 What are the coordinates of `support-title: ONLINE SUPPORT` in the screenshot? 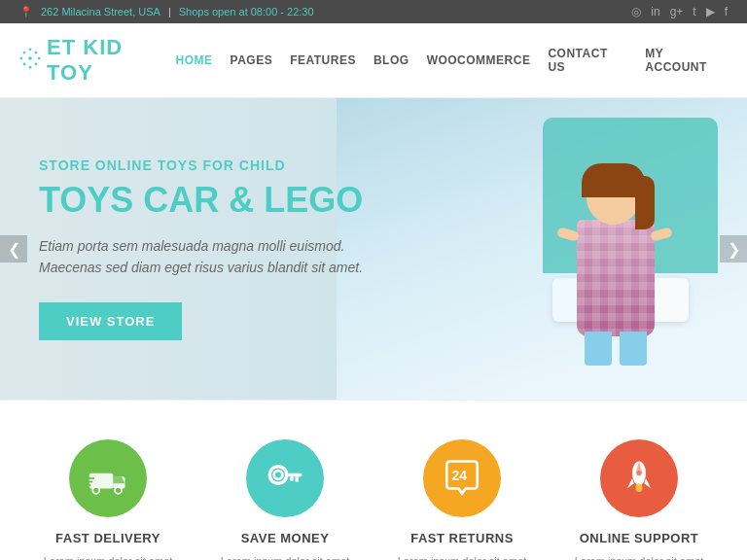 It's located at (640, 539).